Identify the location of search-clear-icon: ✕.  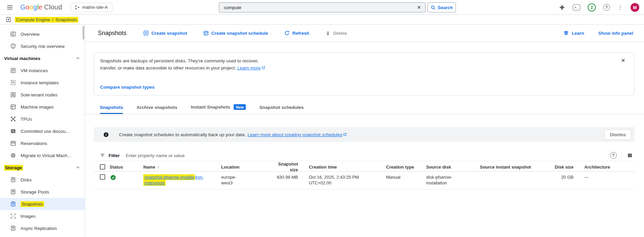
(419, 7).